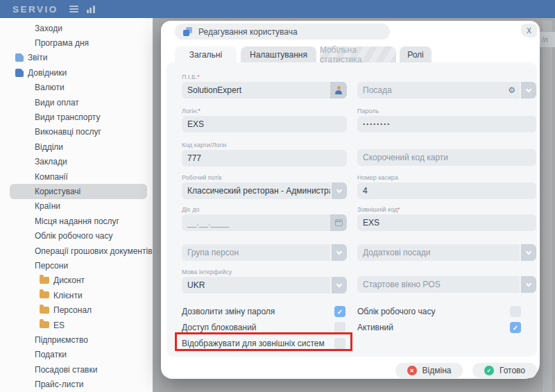  What do you see at coordinates (264, 191) in the screenshot?
I see `workflow-select: Классический ресторан - Администратор` at bounding box center [264, 191].